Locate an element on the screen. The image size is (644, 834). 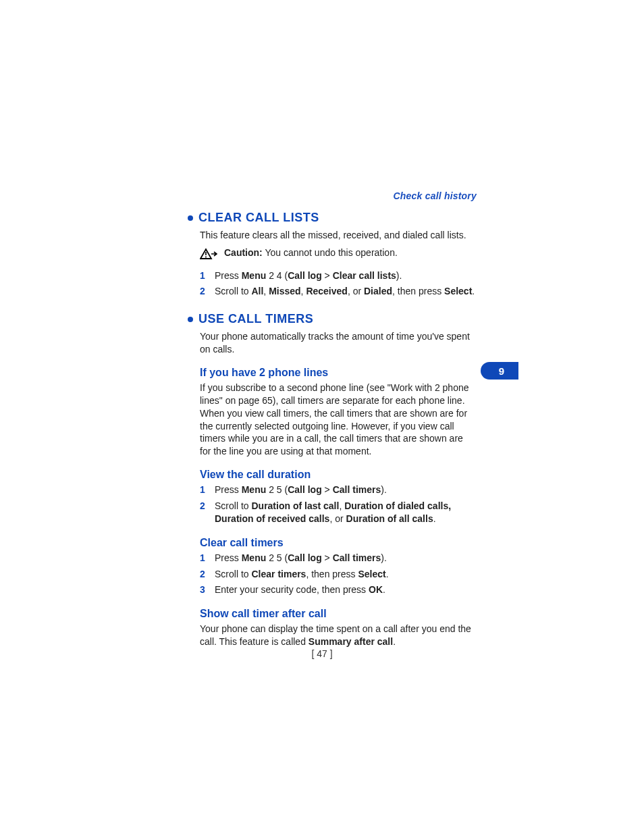
caution-block: Caution: You cannot undo this operation. is located at coordinates (338, 255).